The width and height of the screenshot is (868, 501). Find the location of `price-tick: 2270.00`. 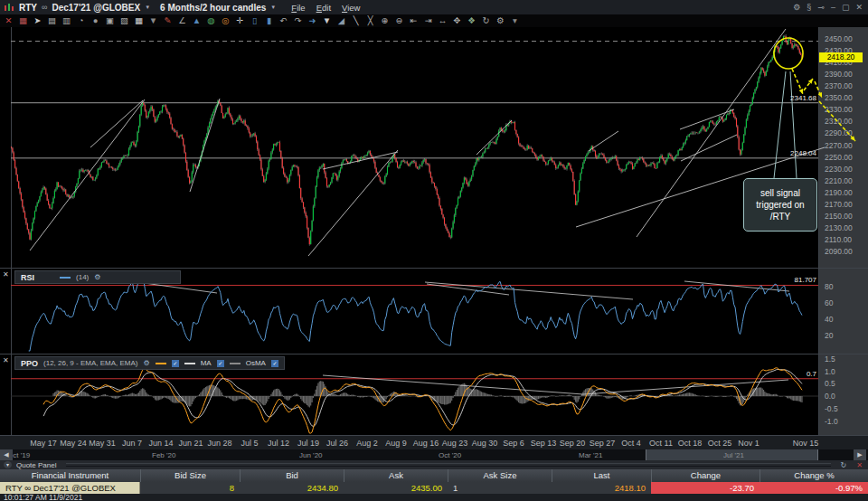

price-tick: 2270.00 is located at coordinates (839, 146).